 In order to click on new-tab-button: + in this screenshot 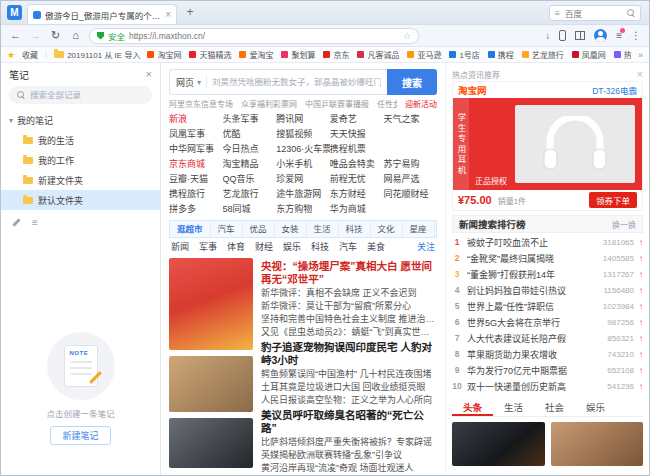, I will do `click(190, 12)`.